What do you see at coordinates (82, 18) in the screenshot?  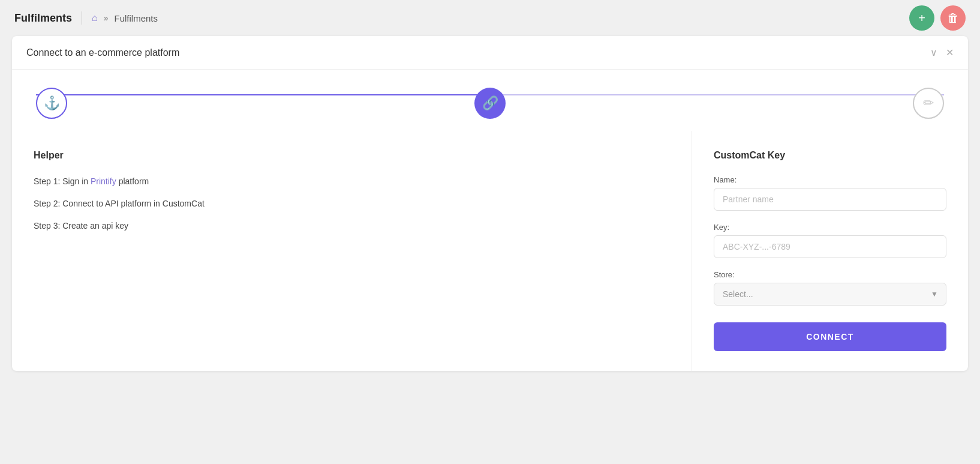 I see `topbar-separator` at bounding box center [82, 18].